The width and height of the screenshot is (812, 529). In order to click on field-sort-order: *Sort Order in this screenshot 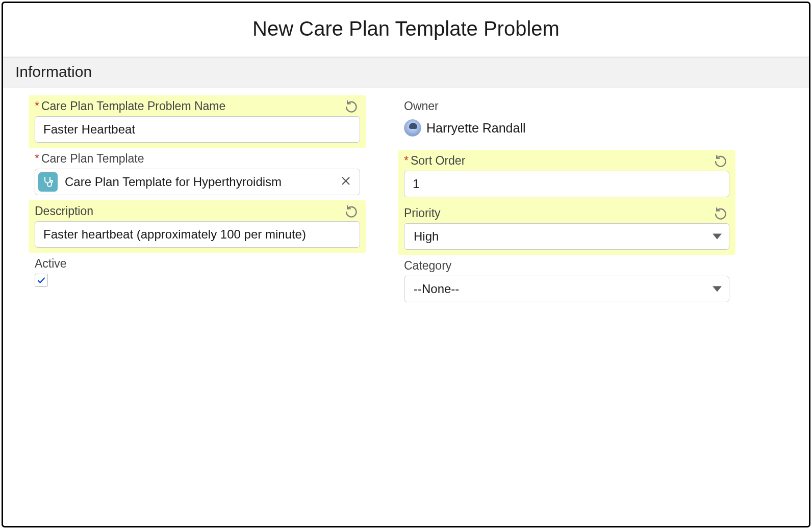, I will do `click(567, 176)`.